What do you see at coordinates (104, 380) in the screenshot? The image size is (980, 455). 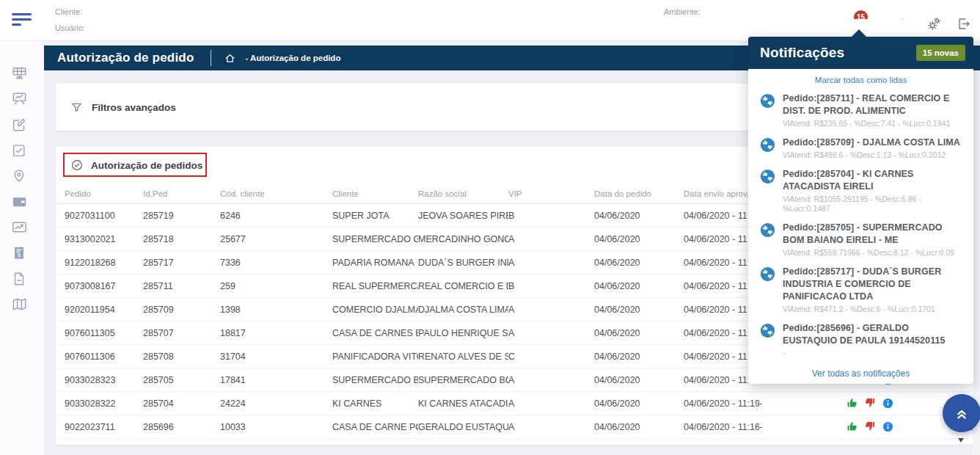 I see `cell-pedido: 9033028323` at bounding box center [104, 380].